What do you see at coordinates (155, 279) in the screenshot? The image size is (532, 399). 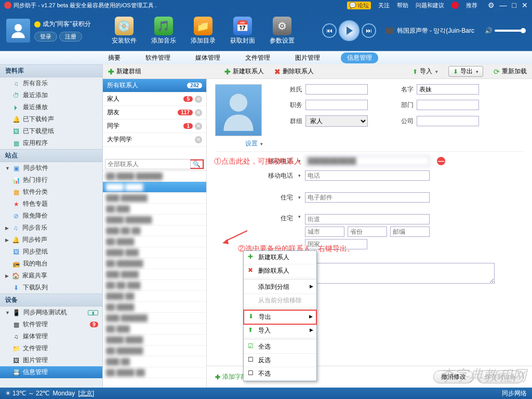 I see `contact-list: ██ ████ ██████ ████ ████ ███ ██████ ██ █…` at bounding box center [155, 279].